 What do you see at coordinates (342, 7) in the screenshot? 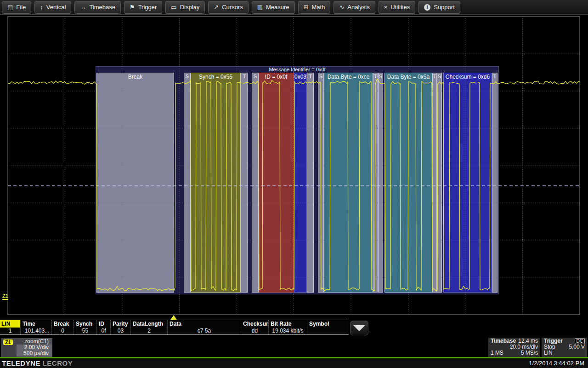
I see `analysis-icon: ∿` at bounding box center [342, 7].